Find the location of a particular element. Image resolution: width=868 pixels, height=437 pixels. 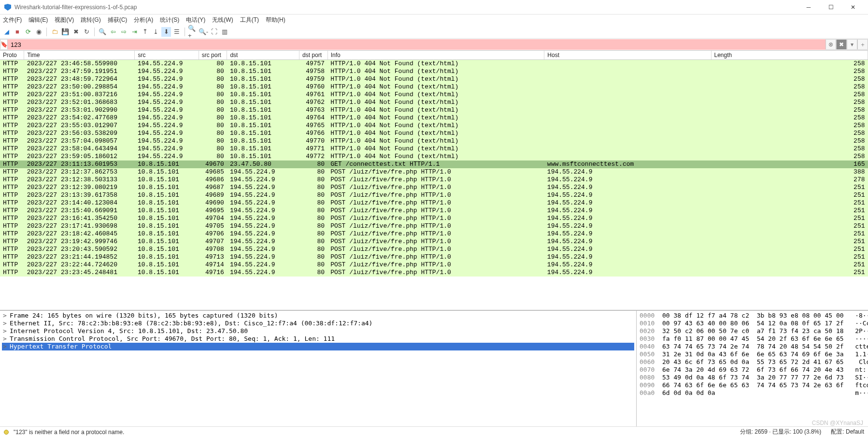

tree-node: >Transmission Control Protocol, Src Port… is located at coordinates (318, 339).